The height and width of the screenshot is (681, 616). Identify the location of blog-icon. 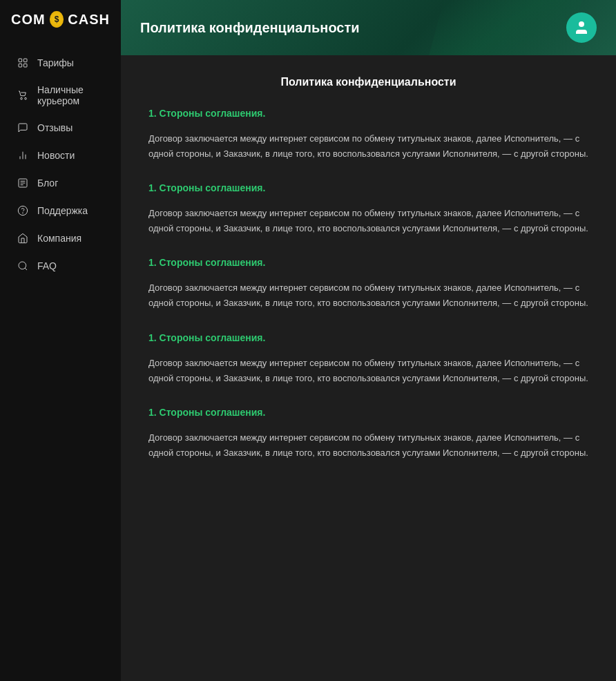
(23, 183).